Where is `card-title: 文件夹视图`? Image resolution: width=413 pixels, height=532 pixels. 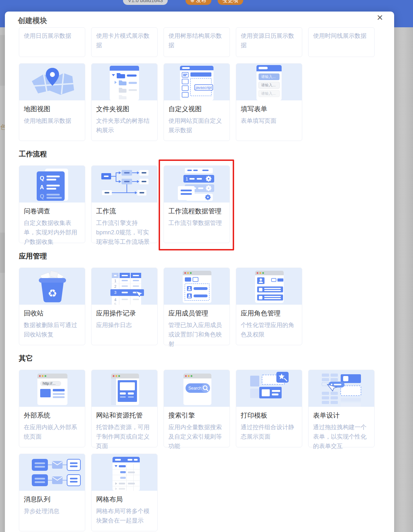 card-title: 文件夹视图 is located at coordinates (124, 109).